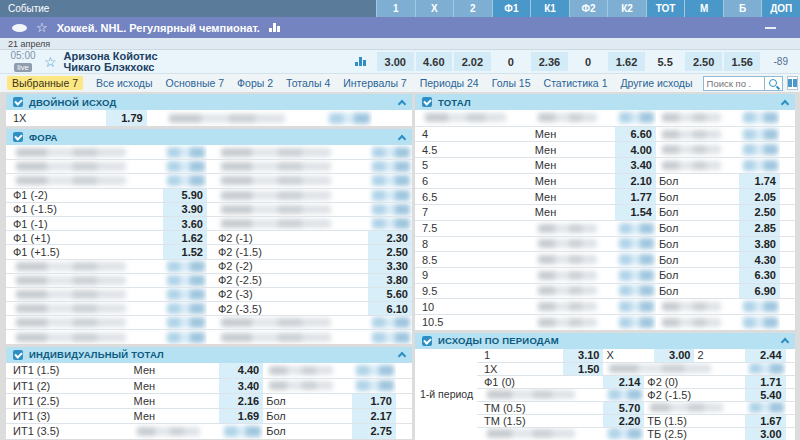  Describe the element at coordinates (666, 8) in the screenshot. I see `column-header-ТОТ: ТОТ` at that location.